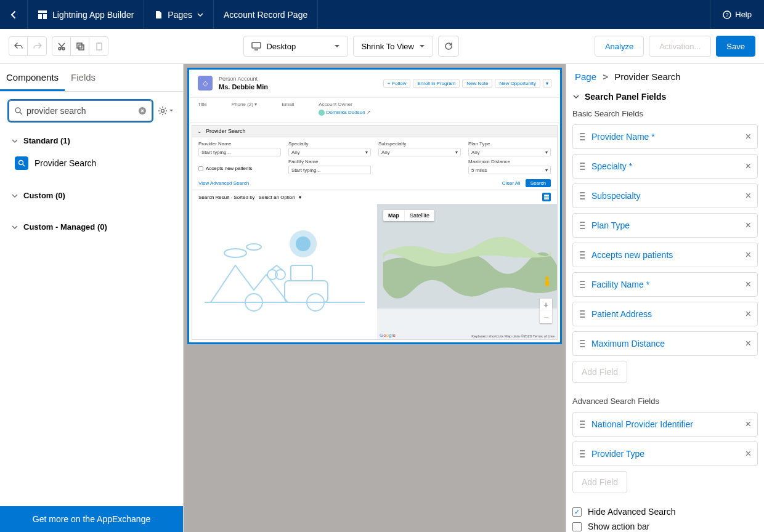  I want to click on back-button, so click(14, 15).